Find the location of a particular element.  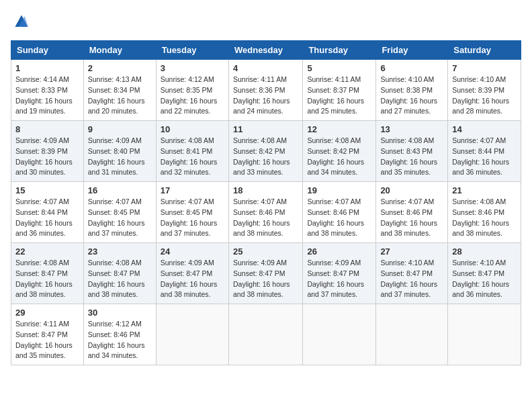

calendar-cell: 16Sunrise: 4:07 AMSunset: 8:45 PMDayligh… is located at coordinates (120, 212).